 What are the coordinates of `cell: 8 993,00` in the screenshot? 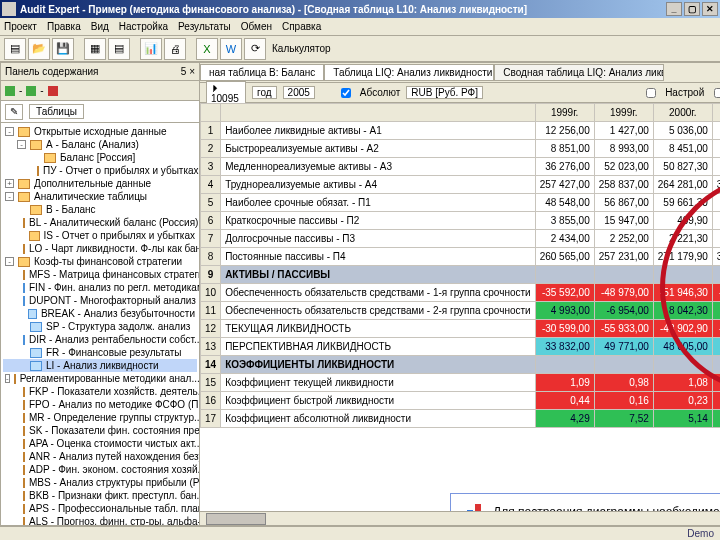 It's located at (624, 149).